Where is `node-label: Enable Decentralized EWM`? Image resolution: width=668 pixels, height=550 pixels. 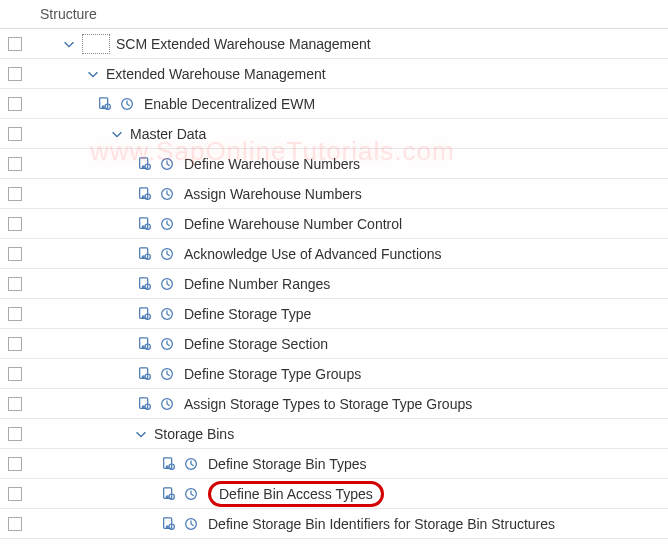 node-label: Enable Decentralized EWM is located at coordinates (230, 104).